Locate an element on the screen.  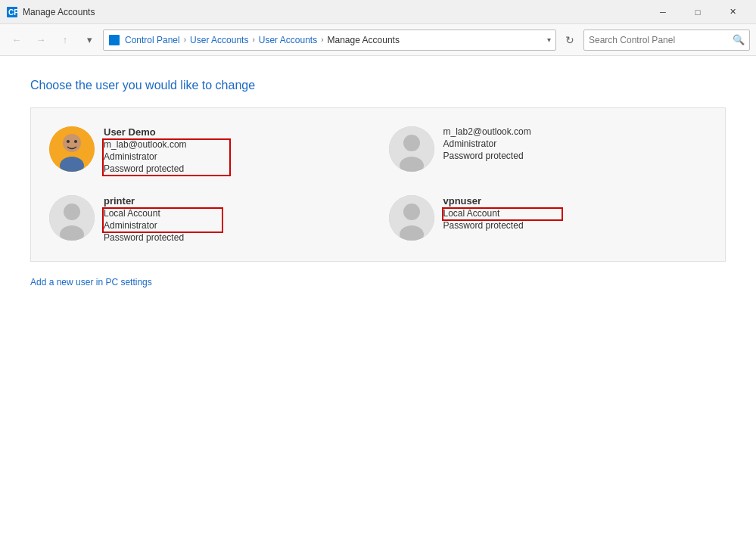
account-email-mlab2: m_lab2@outlook.com is located at coordinates (487, 132).